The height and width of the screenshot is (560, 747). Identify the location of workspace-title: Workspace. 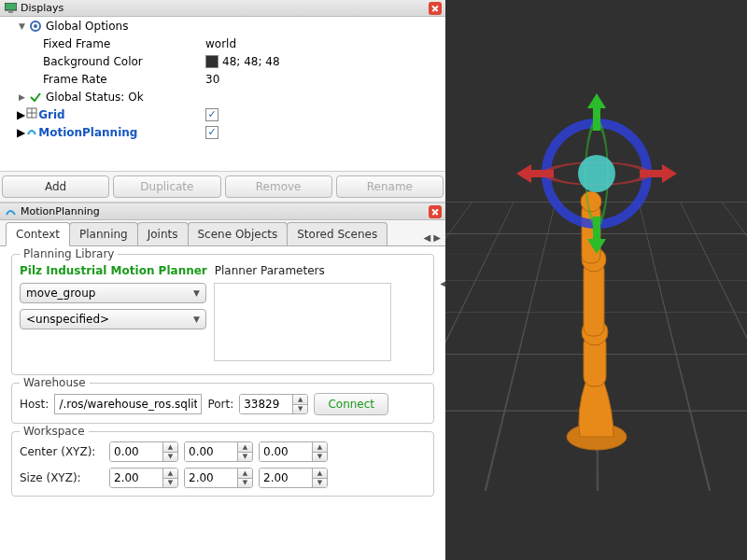
(54, 431).